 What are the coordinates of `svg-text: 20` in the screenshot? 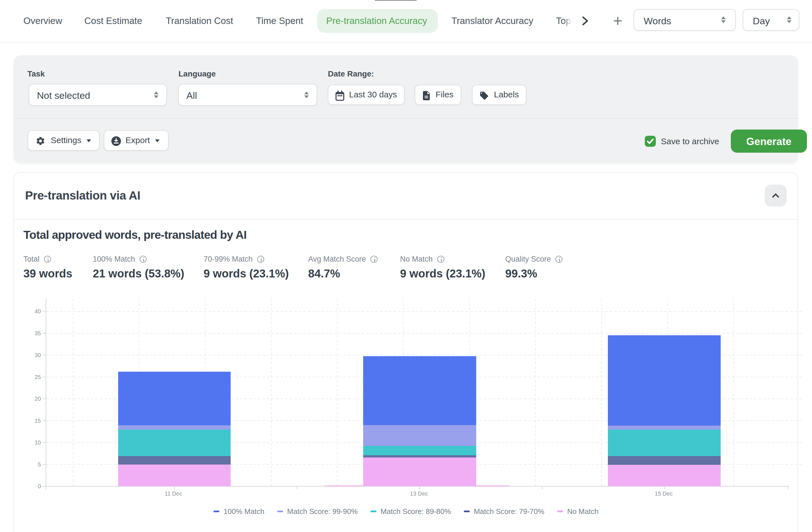 It's located at (38, 399).